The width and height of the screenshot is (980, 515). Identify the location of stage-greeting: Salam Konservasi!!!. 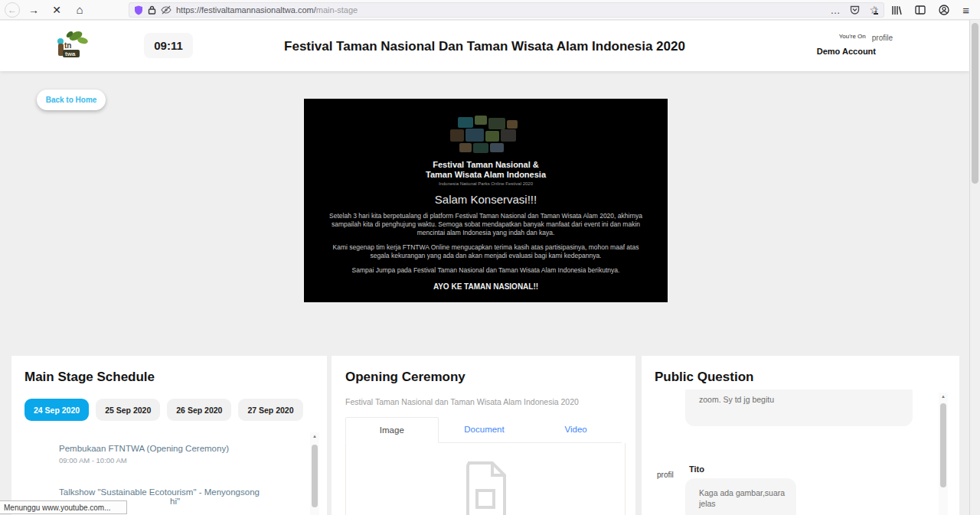
(485, 199).